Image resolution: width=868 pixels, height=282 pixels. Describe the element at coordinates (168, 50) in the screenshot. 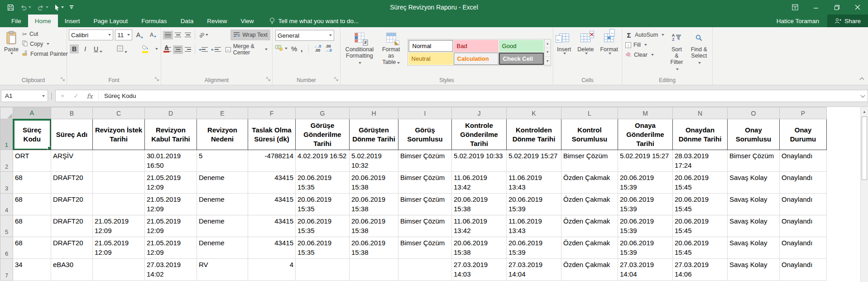

I see `align-left-button` at that location.